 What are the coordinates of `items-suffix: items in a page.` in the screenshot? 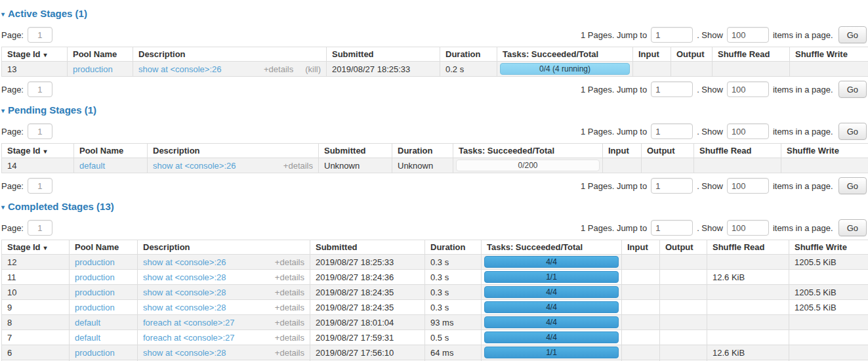 It's located at (803, 89).